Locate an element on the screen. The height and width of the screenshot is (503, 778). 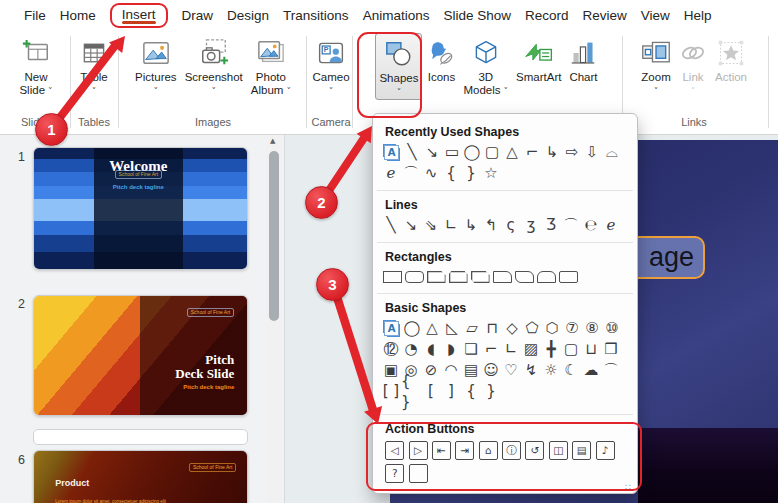
shape-glyph: } is located at coordinates (491, 392).